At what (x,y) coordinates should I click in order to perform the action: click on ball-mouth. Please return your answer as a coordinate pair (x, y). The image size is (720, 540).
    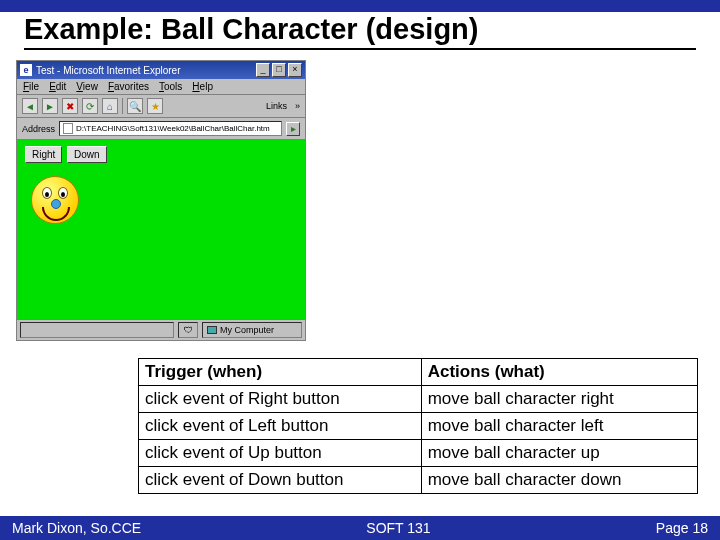
    Looking at the image, I should click on (56, 214).